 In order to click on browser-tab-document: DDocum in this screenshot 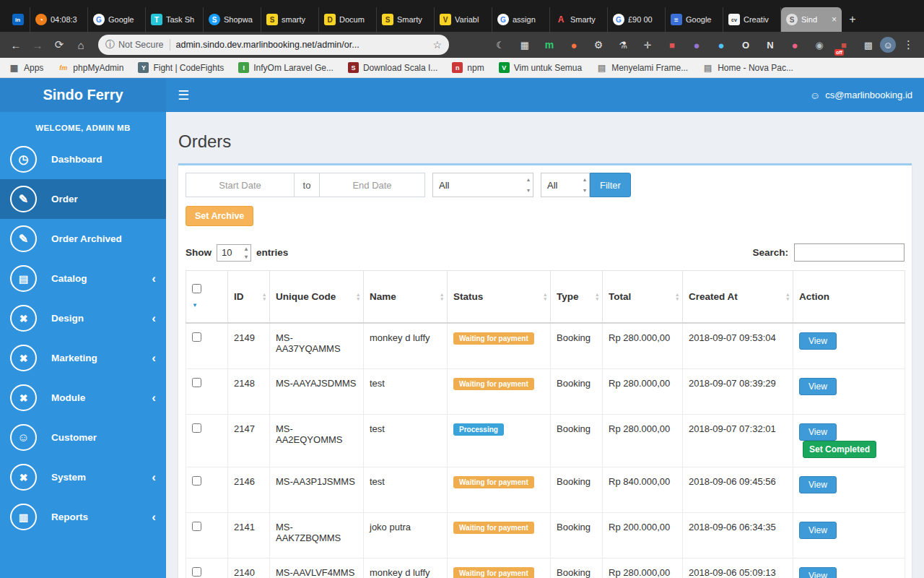, I will do `click(348, 20)`.